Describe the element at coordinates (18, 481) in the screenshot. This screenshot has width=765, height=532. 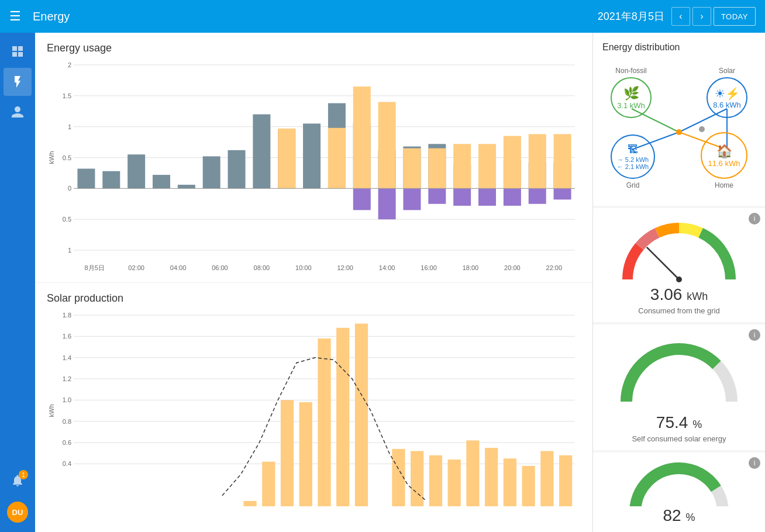
I see `notification-button: 1` at that location.